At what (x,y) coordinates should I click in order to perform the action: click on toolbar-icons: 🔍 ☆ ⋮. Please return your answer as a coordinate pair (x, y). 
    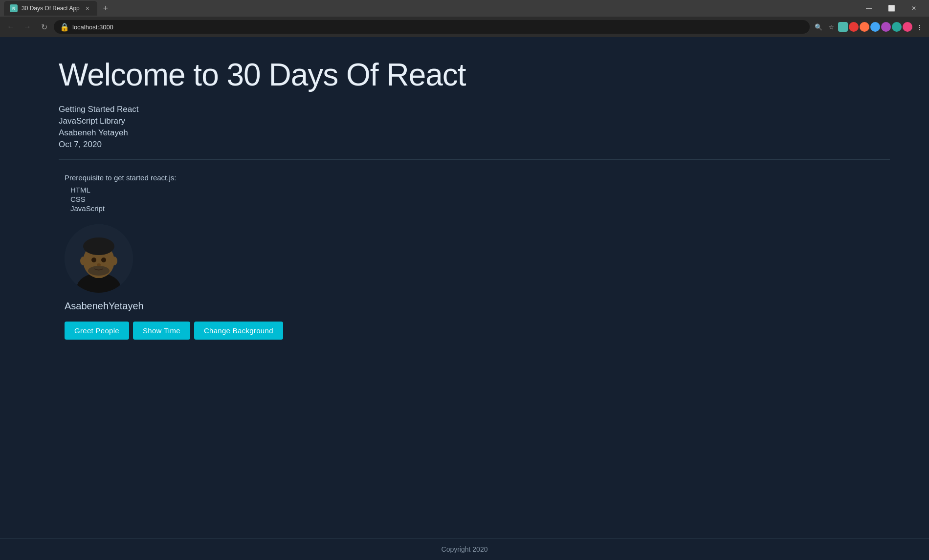
    Looking at the image, I should click on (869, 27).